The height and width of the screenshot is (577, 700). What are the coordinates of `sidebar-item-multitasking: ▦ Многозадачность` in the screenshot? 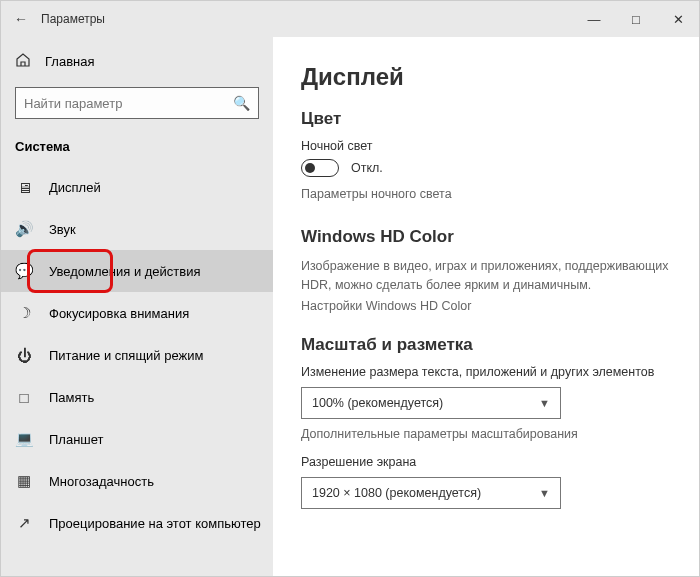 It's located at (137, 481).